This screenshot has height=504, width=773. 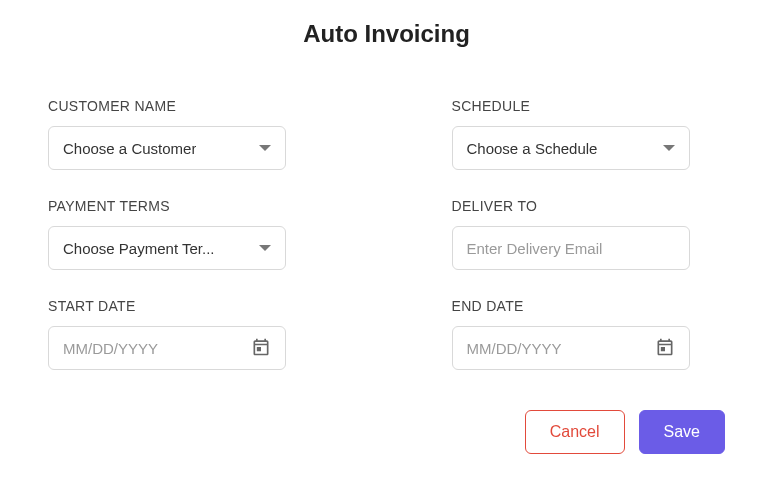 I want to click on cancel-button: Cancel, so click(x=575, y=432).